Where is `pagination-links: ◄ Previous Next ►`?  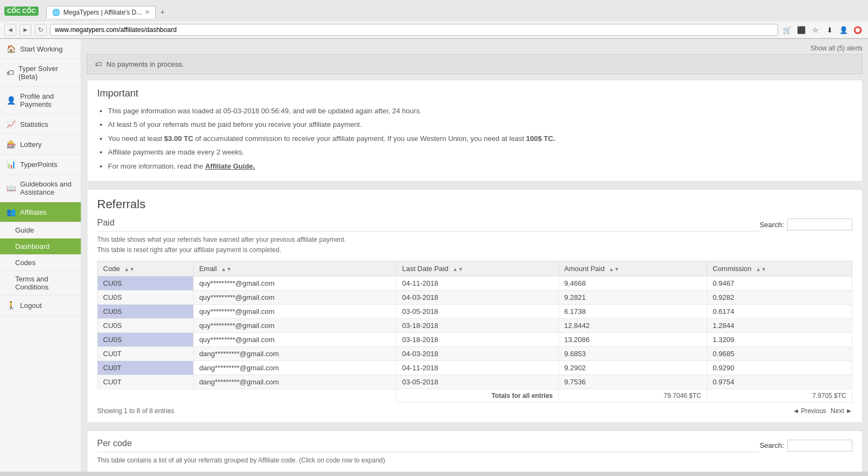
pagination-links: ◄ Previous Next ► is located at coordinates (822, 411).